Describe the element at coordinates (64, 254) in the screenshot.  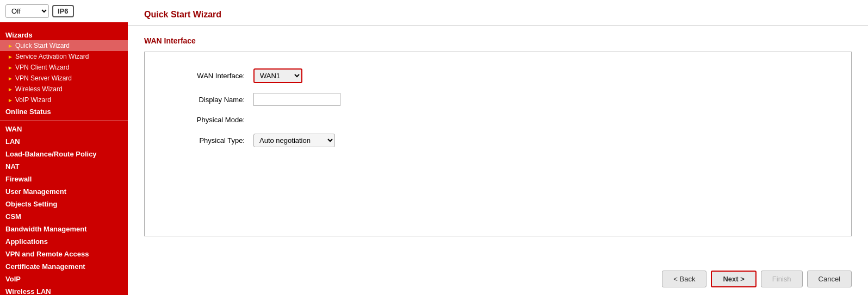
I see `sidebar-item-vpn-remote: VPN and Remote Access` at that location.